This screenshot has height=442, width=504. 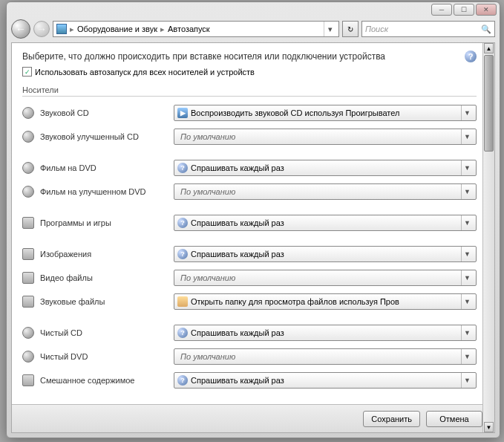 What do you see at coordinates (249, 113) in the screenshot?
I see `row-audio-cd: Звуковой CD ▶ Воспроизводить звуковой CD…` at bounding box center [249, 113].